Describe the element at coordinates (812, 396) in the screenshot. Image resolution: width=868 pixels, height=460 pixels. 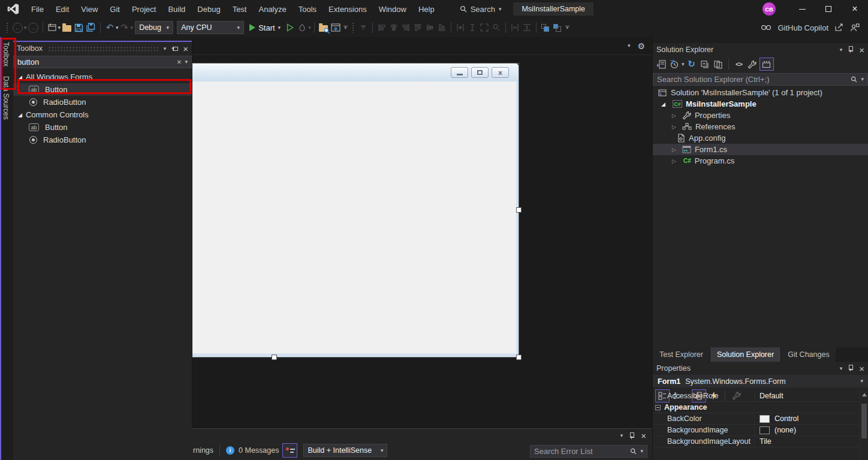
I see `property-value: Default` at that location.